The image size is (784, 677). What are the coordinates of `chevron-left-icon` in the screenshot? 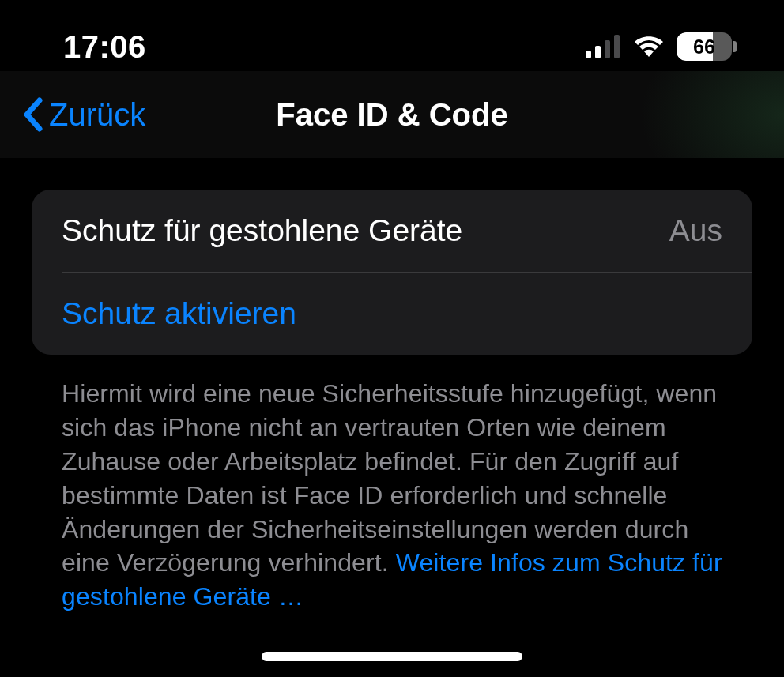 It's located at (32, 115).